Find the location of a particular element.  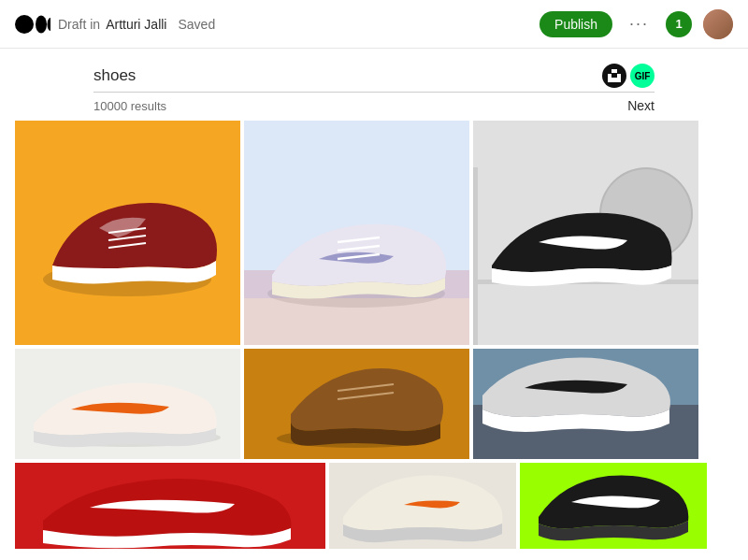

author-name: Artturi Jalli is located at coordinates (137, 24).